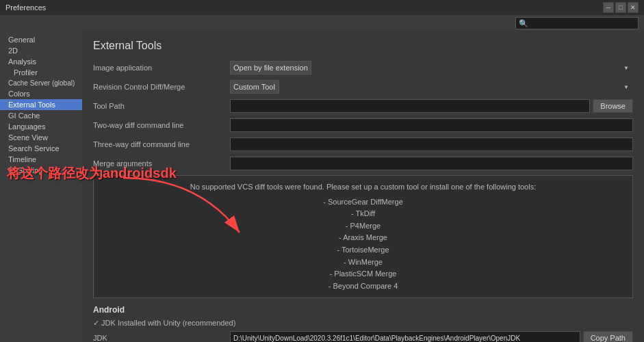  What do you see at coordinates (41, 73) in the screenshot?
I see `sidebar-item-profiler: Profiler` at bounding box center [41, 73].